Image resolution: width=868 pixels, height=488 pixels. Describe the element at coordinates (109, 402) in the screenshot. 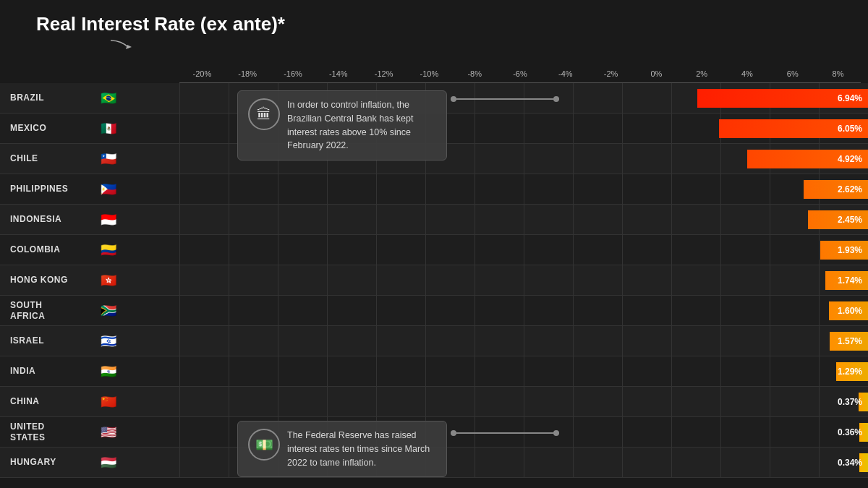

I see `country-flag: 🇨🇳` at that location.